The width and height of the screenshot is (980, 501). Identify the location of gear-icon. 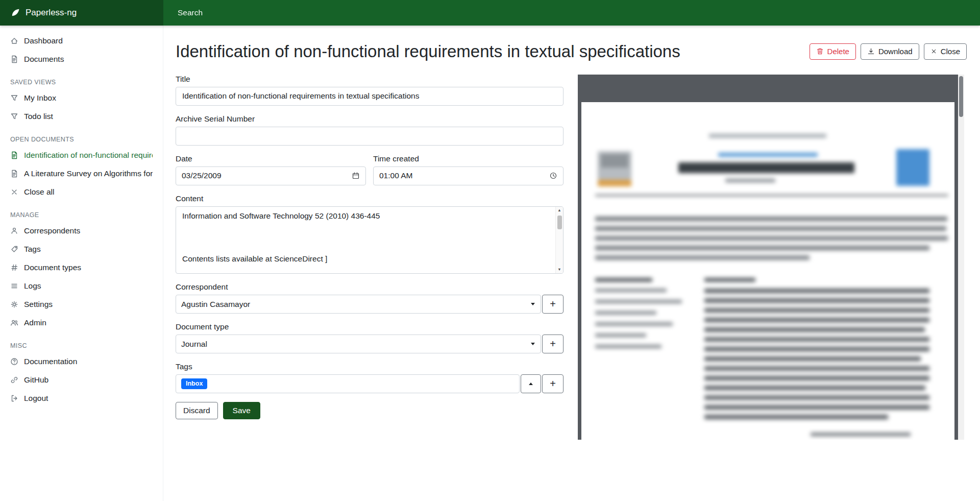
(14, 304).